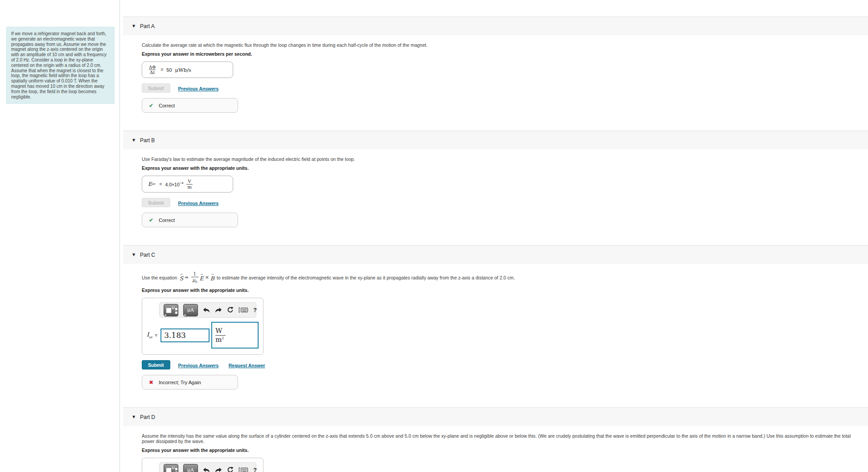 The width and height of the screenshot is (868, 472). What do you see at coordinates (152, 70) in the screenshot?
I see `flux-rate-fraction: ΔΦ Δt` at bounding box center [152, 70].